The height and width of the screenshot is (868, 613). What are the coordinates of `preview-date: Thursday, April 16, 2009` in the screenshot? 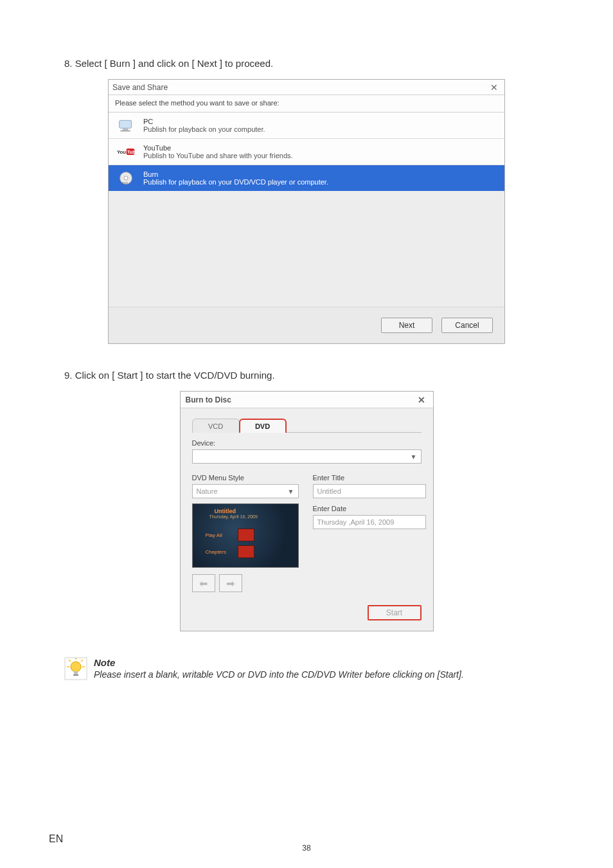 It's located at (234, 517).